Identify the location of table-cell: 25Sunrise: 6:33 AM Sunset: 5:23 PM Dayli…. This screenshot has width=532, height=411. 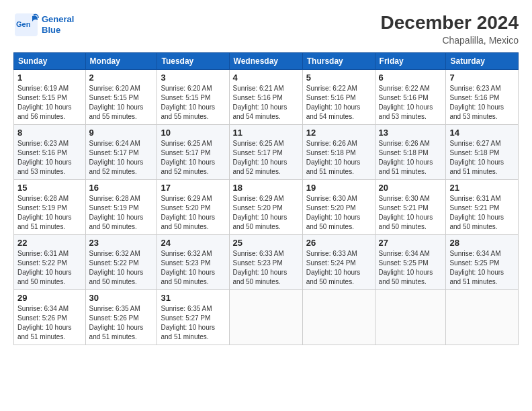
(266, 263).